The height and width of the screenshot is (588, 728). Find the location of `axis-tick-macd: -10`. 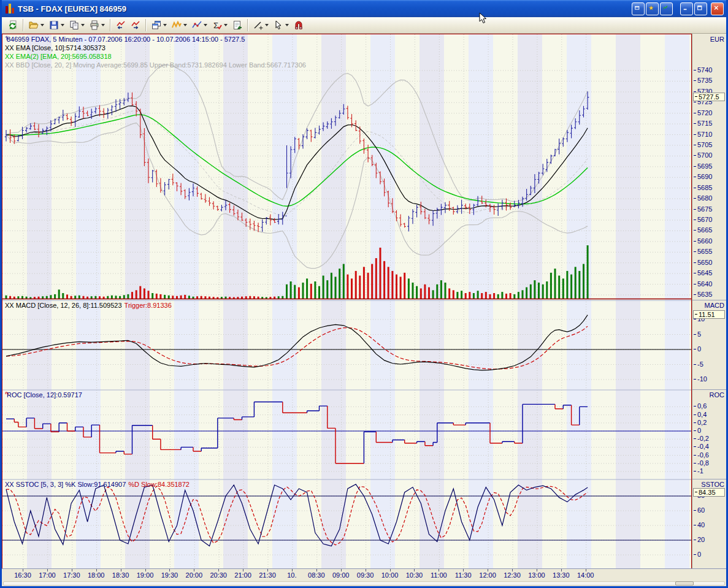

axis-tick-macd: -10 is located at coordinates (700, 379).